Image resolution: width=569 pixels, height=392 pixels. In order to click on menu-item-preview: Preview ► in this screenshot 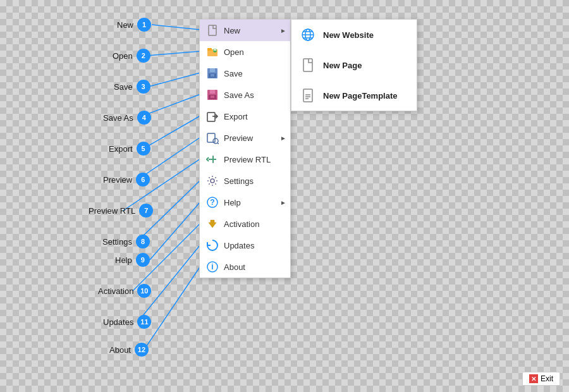, I will do `click(245, 138)`.